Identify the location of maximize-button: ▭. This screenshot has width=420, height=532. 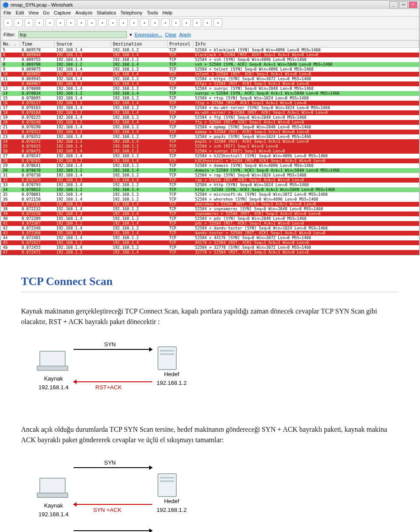
(403, 5).